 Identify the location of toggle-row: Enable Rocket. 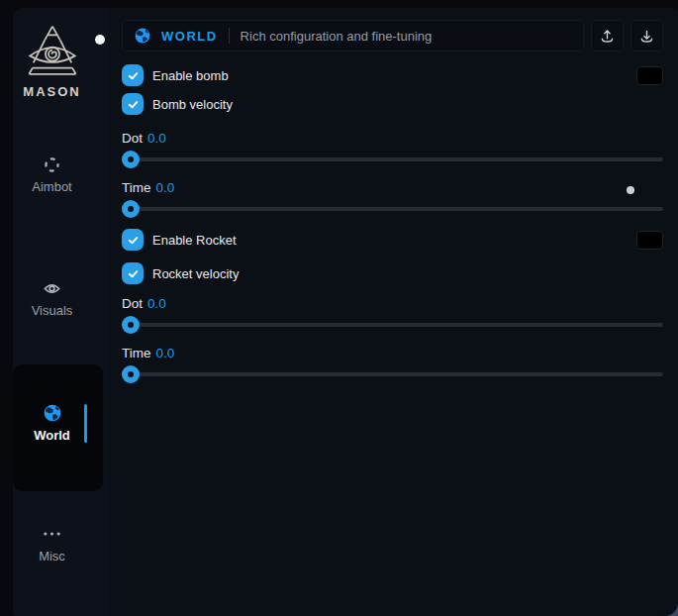
(392, 240).